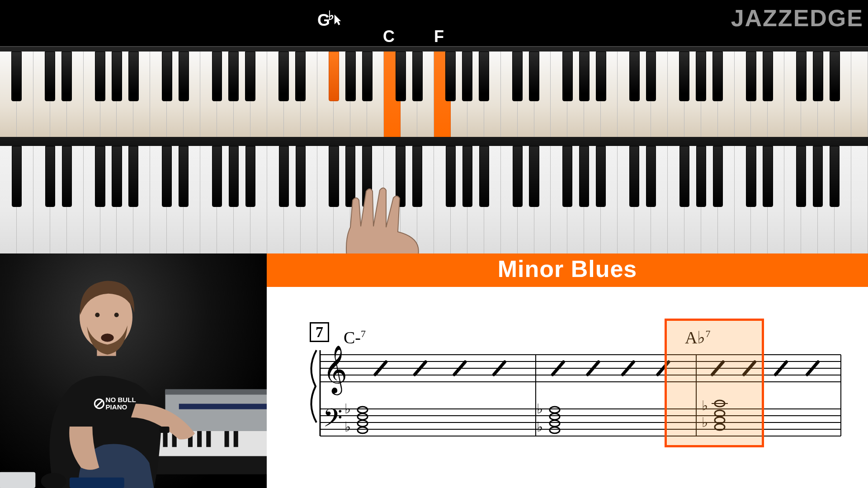 The image size is (868, 488). I want to click on cursor-icon, so click(338, 20).